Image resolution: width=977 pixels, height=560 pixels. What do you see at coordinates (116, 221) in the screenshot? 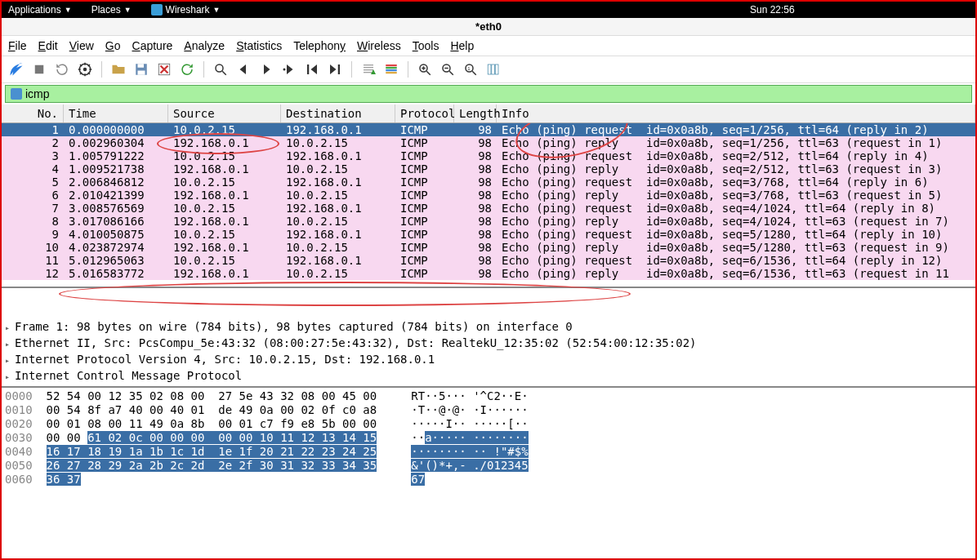
I see `cell-time: 3.017086166` at bounding box center [116, 221].